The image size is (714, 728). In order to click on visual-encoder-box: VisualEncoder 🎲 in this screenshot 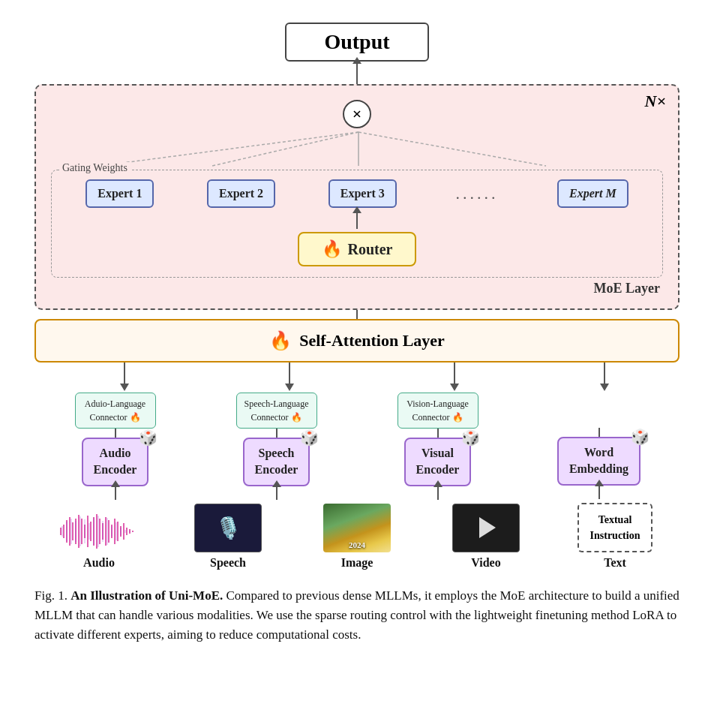, I will do `click(438, 462)`.